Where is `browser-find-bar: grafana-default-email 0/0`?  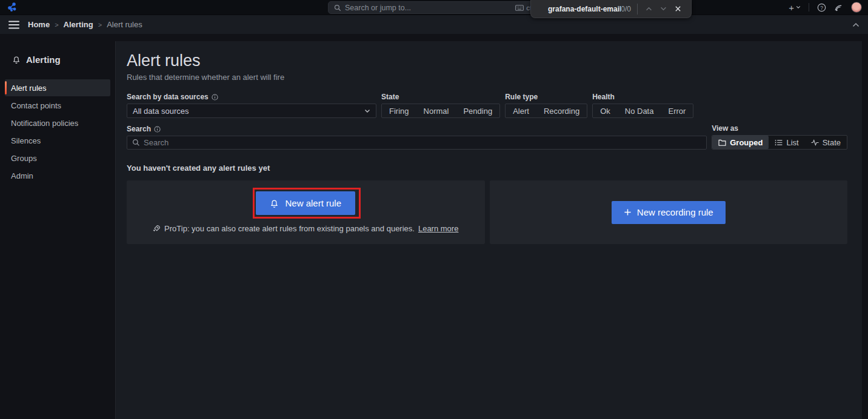 browser-find-bar: grafana-default-email 0/0 is located at coordinates (611, 9).